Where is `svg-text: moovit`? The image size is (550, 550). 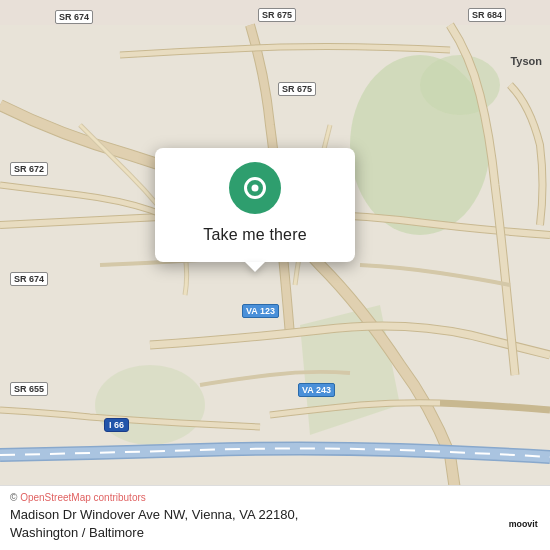
svg-text: moovit is located at coordinates (524, 524).